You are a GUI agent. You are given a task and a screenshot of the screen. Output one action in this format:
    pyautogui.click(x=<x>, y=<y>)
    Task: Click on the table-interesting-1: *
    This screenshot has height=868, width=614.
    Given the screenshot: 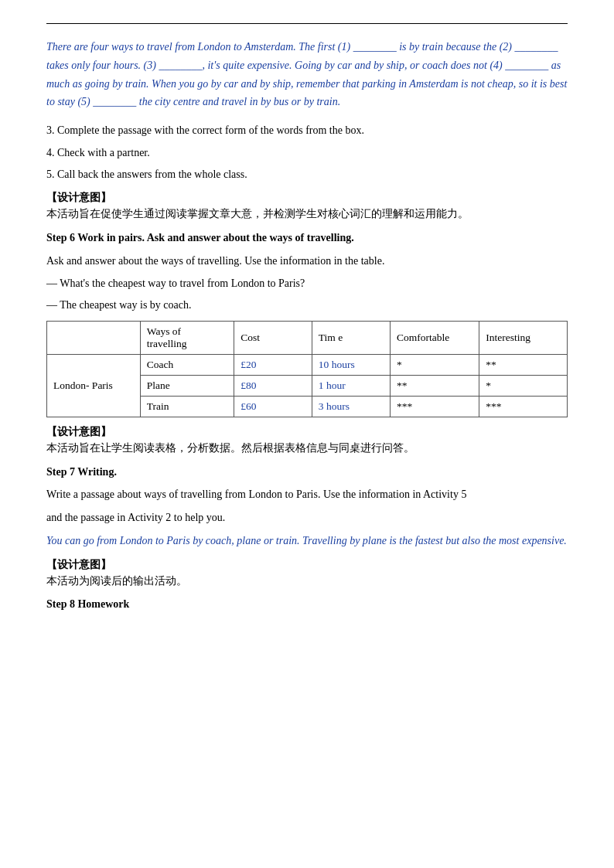 What is the action you would take?
    pyautogui.click(x=524, y=385)
    